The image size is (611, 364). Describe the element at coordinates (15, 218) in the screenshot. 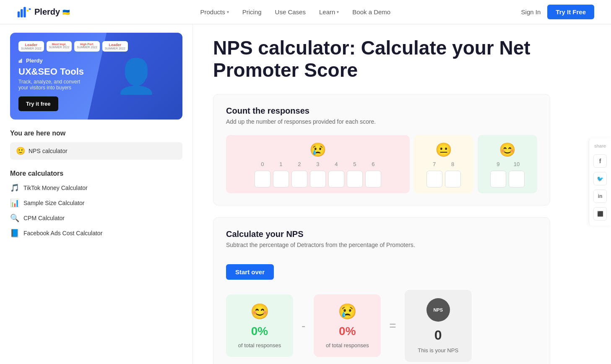

I see `cpm-icon: 🔍` at that location.